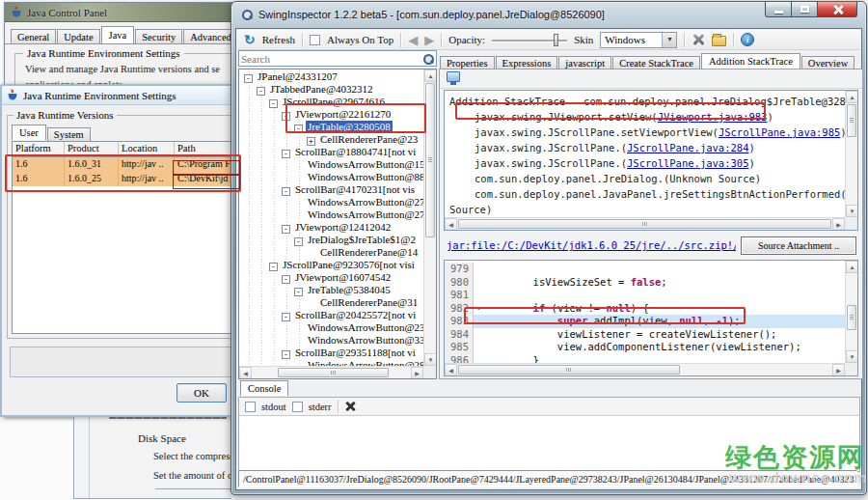 This screenshot has width=868, height=500. Describe the element at coordinates (332, 264) in the screenshot. I see `tree-node: -JScrollPane@9230576[not visi` at that location.